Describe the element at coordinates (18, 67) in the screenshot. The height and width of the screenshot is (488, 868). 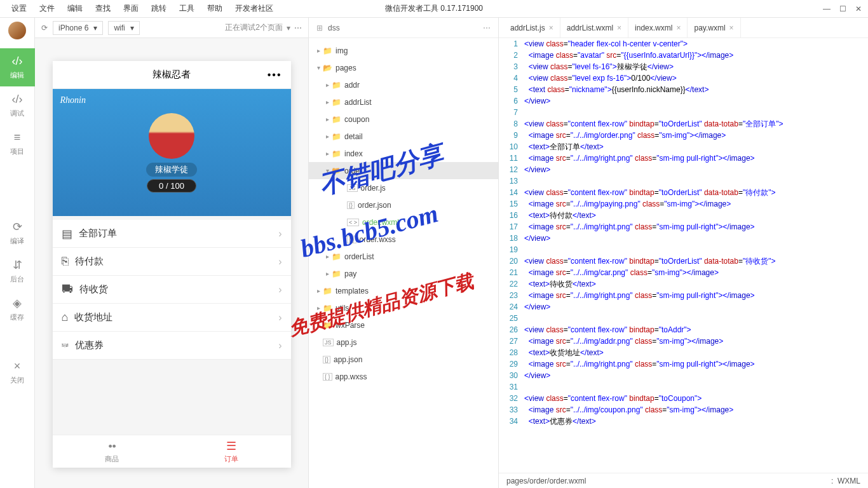
I see `tool-编辑: ‹/›编辑` at that location.